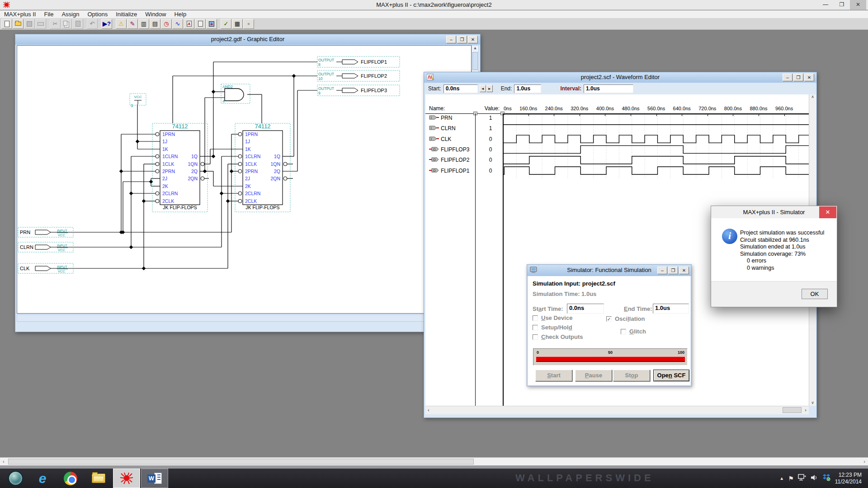  What do you see at coordinates (842, 5) in the screenshot?
I see `restore-button: ❐` at bounding box center [842, 5].